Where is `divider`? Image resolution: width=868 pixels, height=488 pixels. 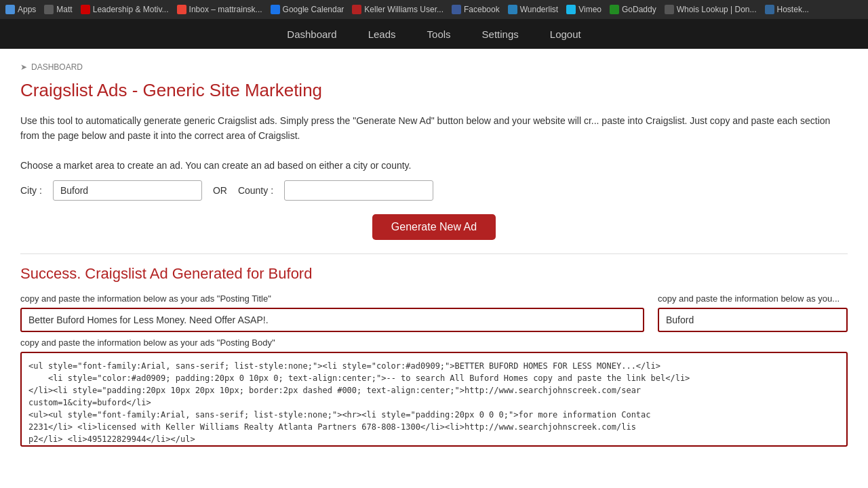
divider is located at coordinates (434, 253).